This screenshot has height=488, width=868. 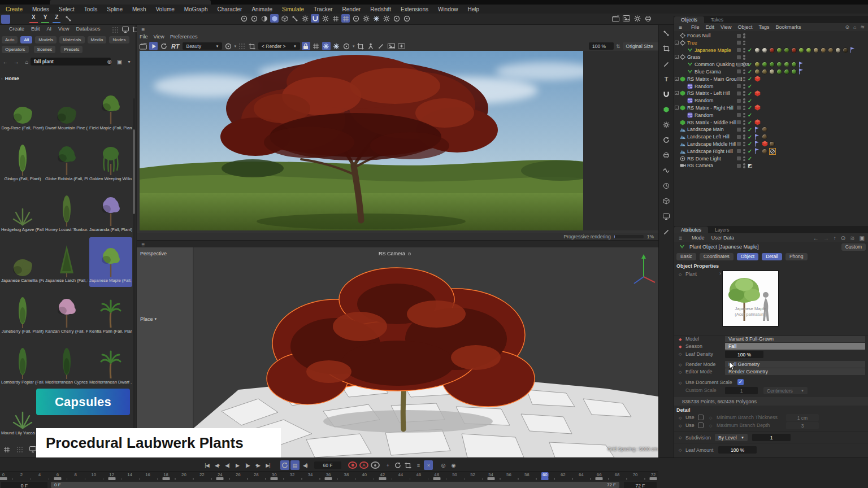 What do you see at coordinates (371, 46) in the screenshot?
I see `rv-ab-compare-icon` at bounding box center [371, 46].